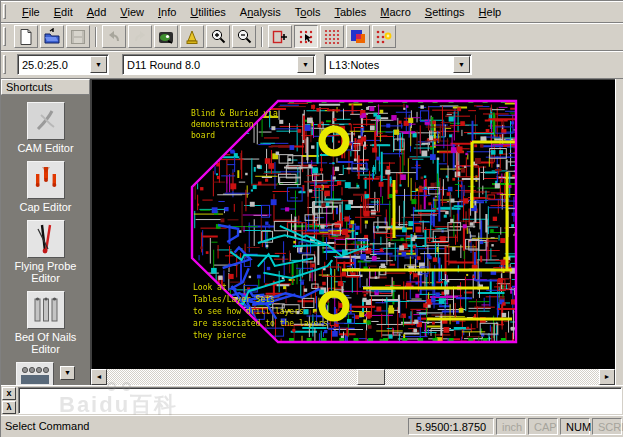 The width and height of the screenshot is (623, 437). What do you see at coordinates (9, 408) in the screenshot?
I see `command-prompt-icon: λ` at bounding box center [9, 408].